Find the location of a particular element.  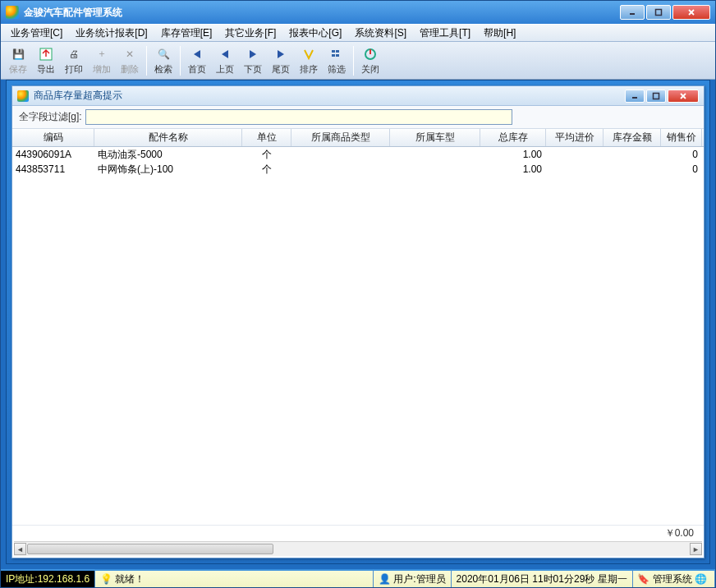

inner-app-icon is located at coordinates (23, 96).